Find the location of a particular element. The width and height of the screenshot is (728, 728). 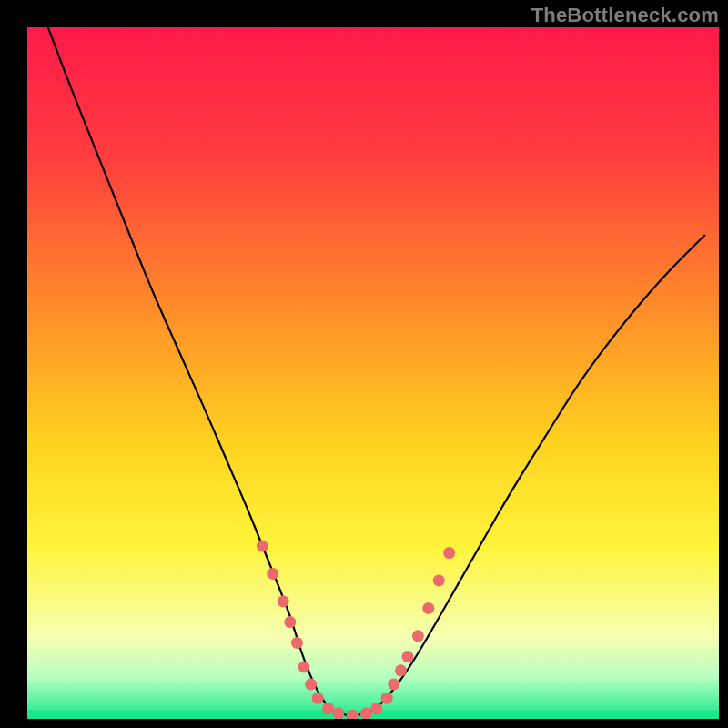

watermark-text: TheBottleneck.com is located at coordinates (625, 15).